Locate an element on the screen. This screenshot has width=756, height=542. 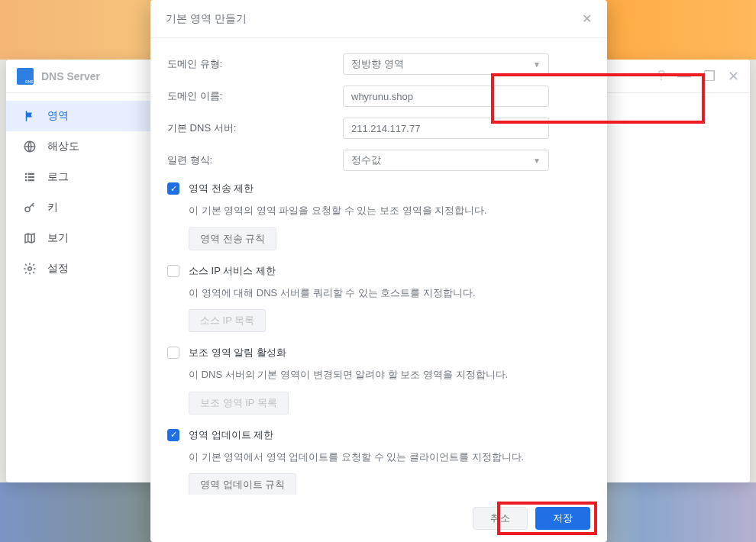
section-desc: 이 영역에 대해 DNS 서버를 쿼리할 수 있는 호스트를 지정합니다. is located at coordinates (389, 293).